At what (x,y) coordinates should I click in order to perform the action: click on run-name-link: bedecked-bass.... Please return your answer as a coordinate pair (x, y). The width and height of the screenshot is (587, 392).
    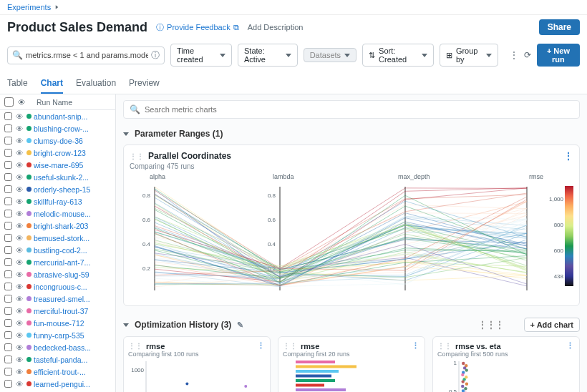
    Looking at the image, I should click on (62, 348).